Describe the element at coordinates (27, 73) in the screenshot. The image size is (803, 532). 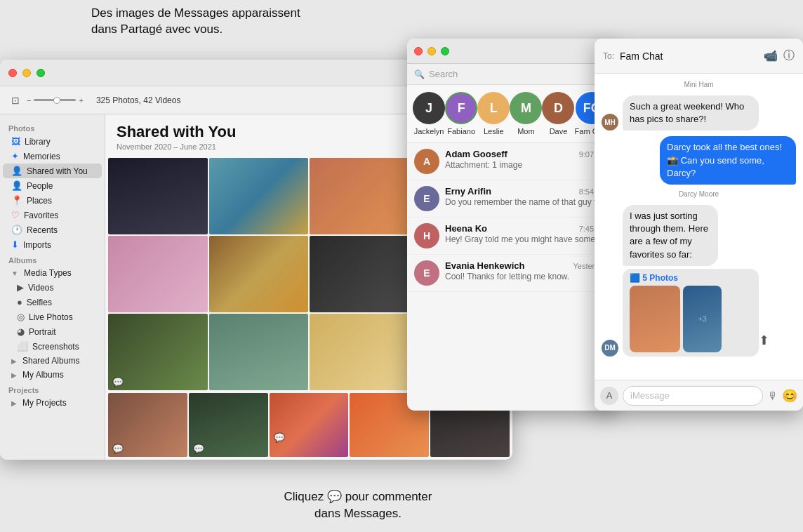
I see `minimize-button` at that location.